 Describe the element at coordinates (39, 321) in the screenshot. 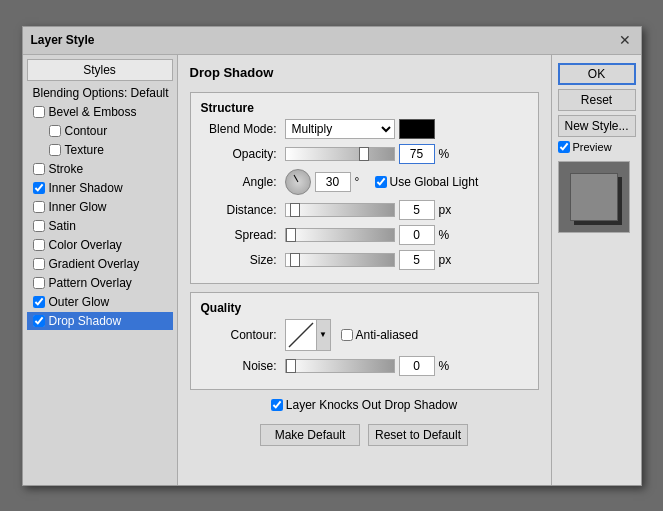

I see `drop-shadow-checkbox` at that location.